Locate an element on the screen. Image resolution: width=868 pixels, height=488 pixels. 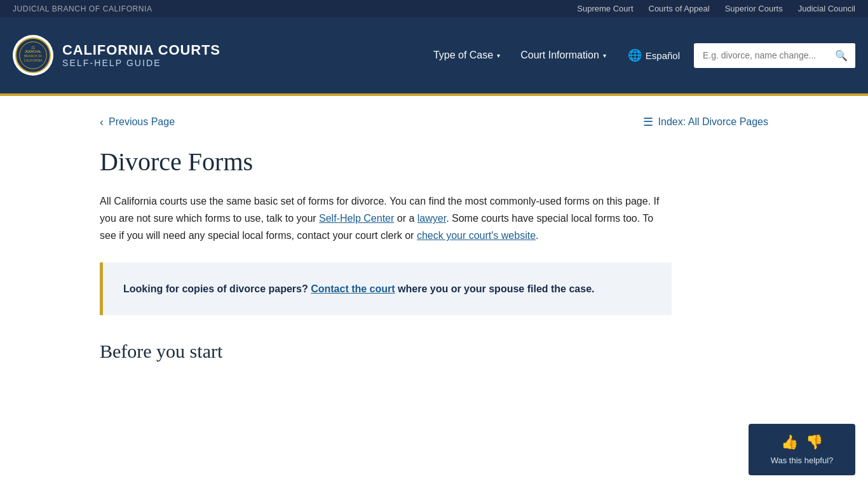
type-of-case-chevron-icon: ▾ is located at coordinates (498, 56).